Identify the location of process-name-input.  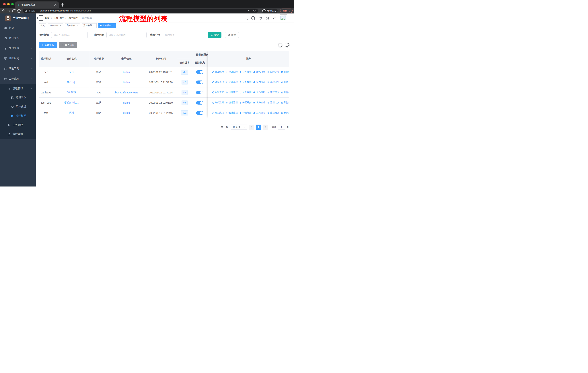
(126, 35).